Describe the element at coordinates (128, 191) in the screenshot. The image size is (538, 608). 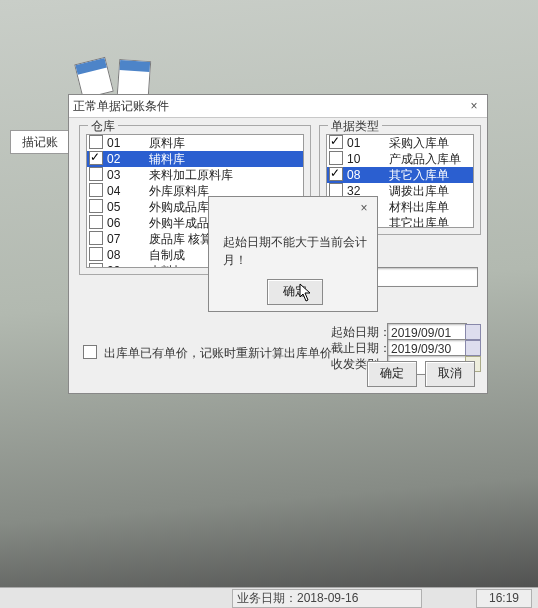
I see `item-code: 04` at that location.